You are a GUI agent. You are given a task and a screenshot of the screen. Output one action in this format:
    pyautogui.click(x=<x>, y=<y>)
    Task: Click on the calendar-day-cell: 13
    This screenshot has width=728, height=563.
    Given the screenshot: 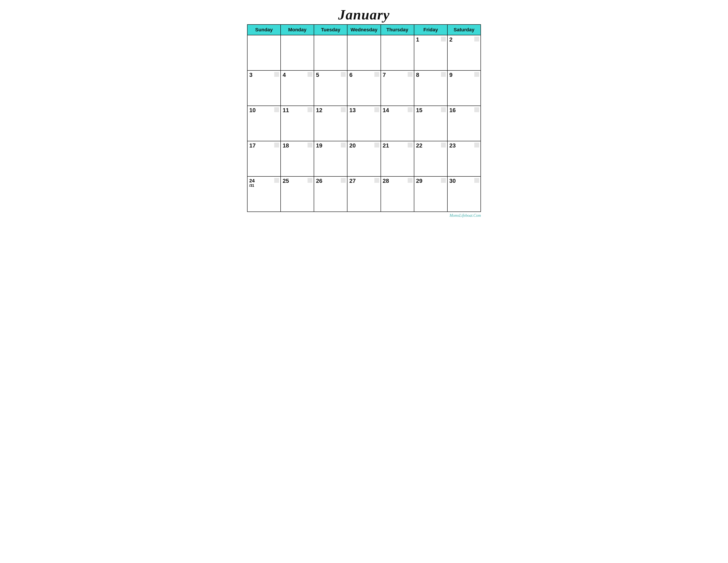 What is the action you would take?
    pyautogui.click(x=364, y=123)
    